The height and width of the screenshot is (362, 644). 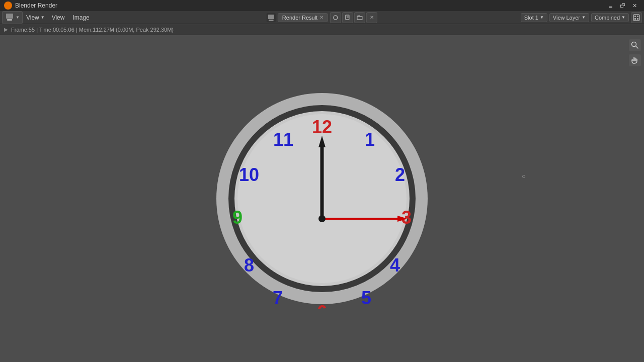 What do you see at coordinates (635, 45) in the screenshot?
I see `search-tool-icon` at bounding box center [635, 45].